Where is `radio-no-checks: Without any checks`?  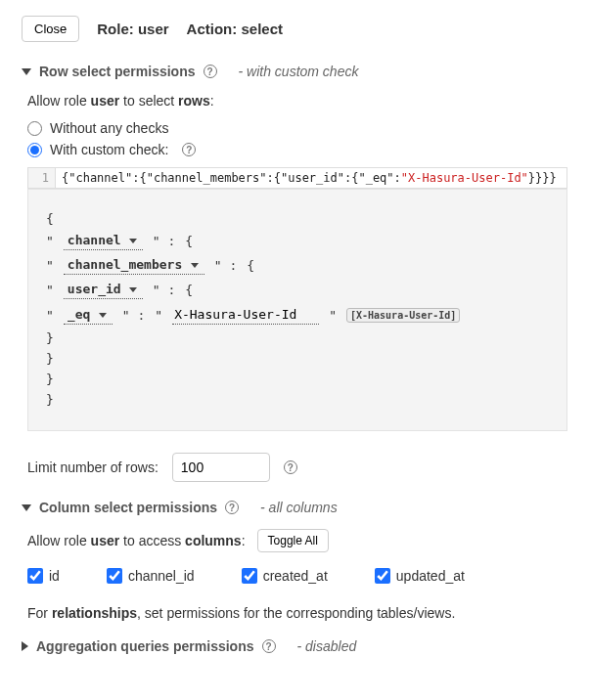
radio-no-checks: Without any checks is located at coordinates (297, 128).